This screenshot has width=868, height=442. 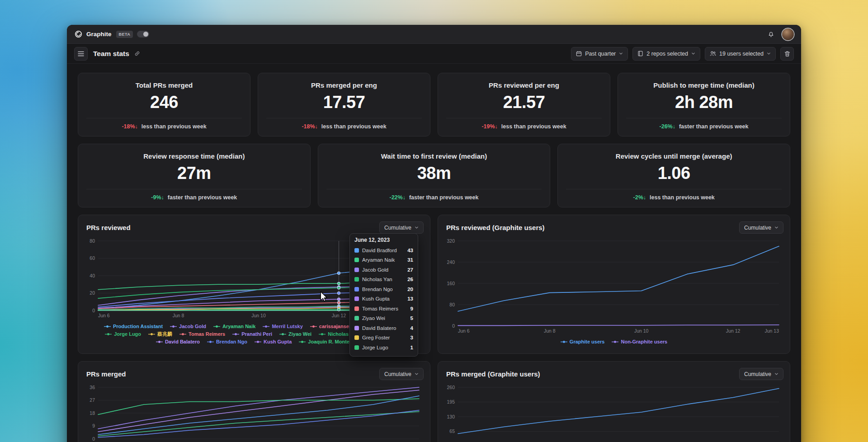 What do you see at coordinates (296, 334) in the screenshot?
I see `legend-item: Ziyao Wei` at bounding box center [296, 334].